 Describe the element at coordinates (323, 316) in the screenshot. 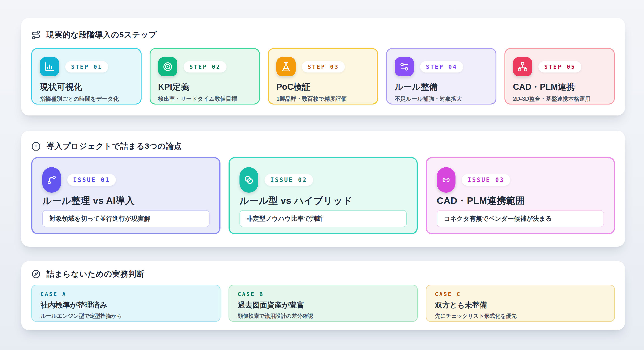

I see `case-subtitle: 類似検索で流用設計の差分確認` at that location.